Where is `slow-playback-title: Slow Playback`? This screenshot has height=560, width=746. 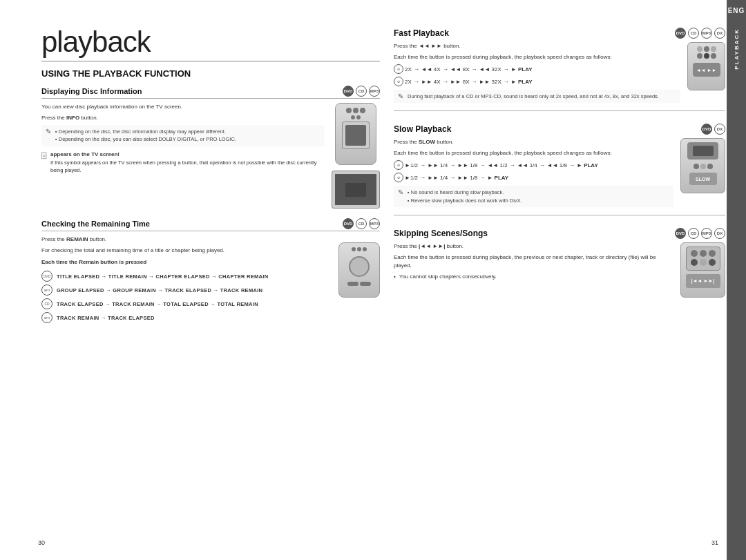
slow-playback-title: Slow Playback is located at coordinates (423, 129).